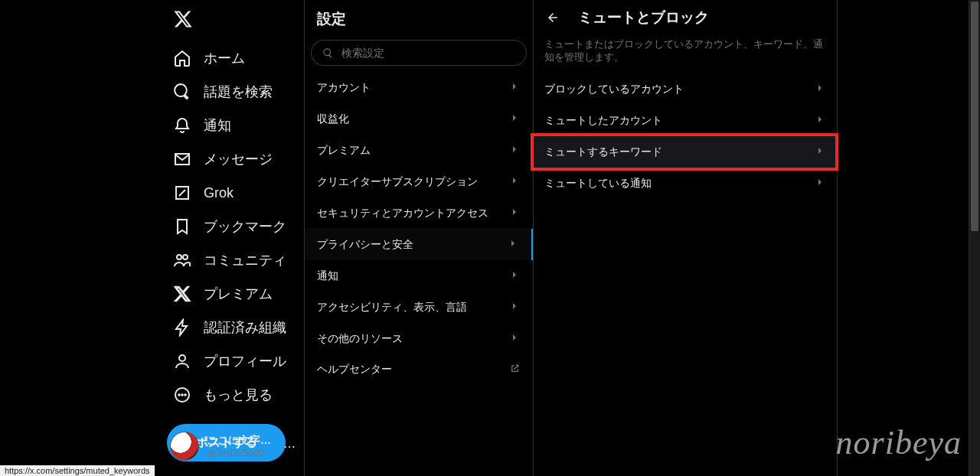 This screenshot has width=980, height=476. What do you see at coordinates (685, 54) in the screenshot?
I see `detail-description: ミュートまたはブロックしているアカウント、キーワード、通知を管理します。` at bounding box center [685, 54].